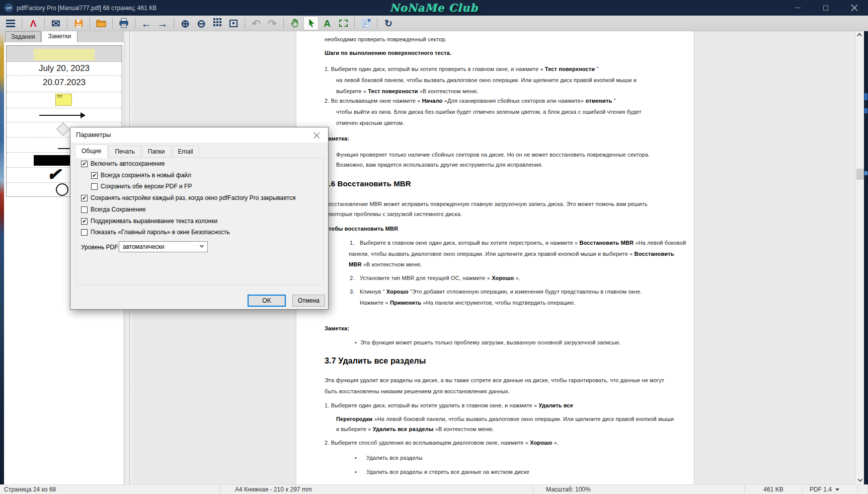 The image size is (868, 494). I want to click on select-tool-button, so click(343, 23).